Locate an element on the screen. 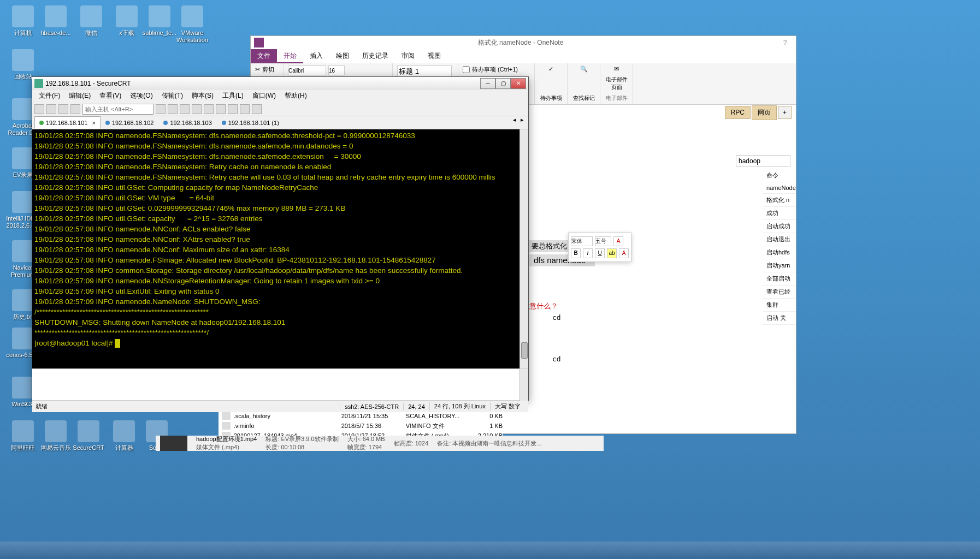 This screenshot has width=980, height=559. section-tab-add: + is located at coordinates (784, 112).